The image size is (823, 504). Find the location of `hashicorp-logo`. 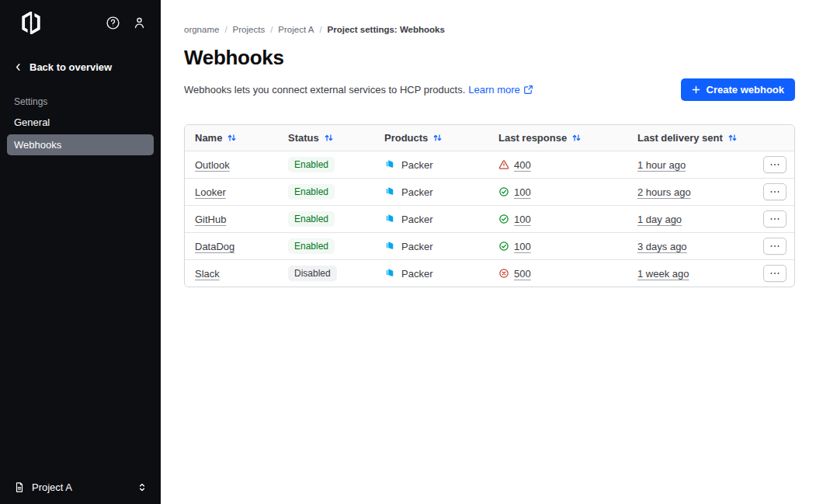

hashicorp-logo is located at coordinates (31, 23).